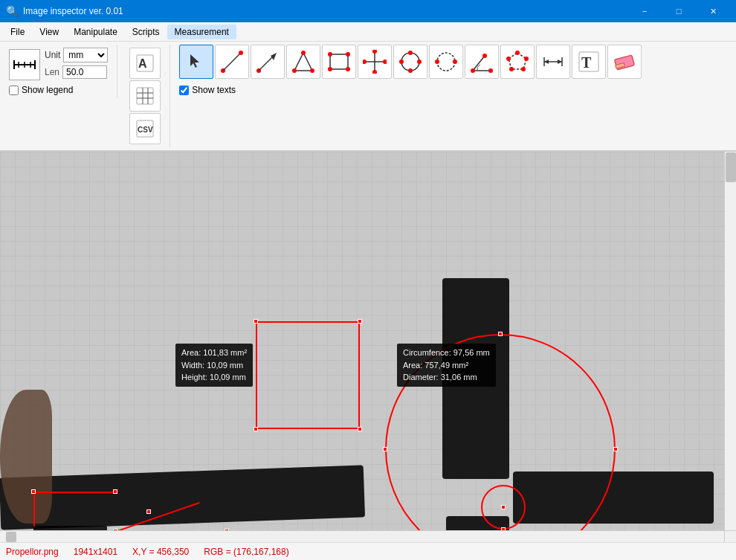 The image size is (736, 560). I want to click on app-icon: 🔍, so click(12, 11).